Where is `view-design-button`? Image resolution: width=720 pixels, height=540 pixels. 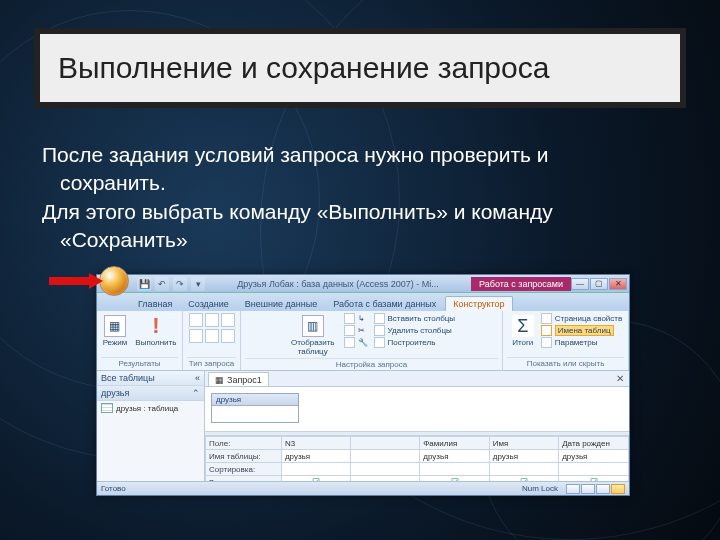
view-design-button is located at coordinates (618, 489).